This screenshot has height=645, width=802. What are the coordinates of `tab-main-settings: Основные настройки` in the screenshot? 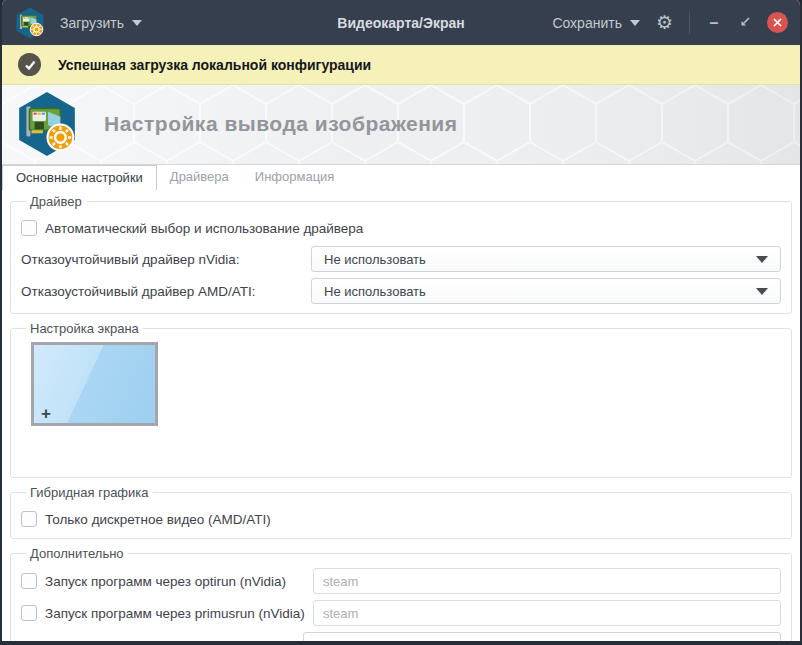 It's located at (80, 178).